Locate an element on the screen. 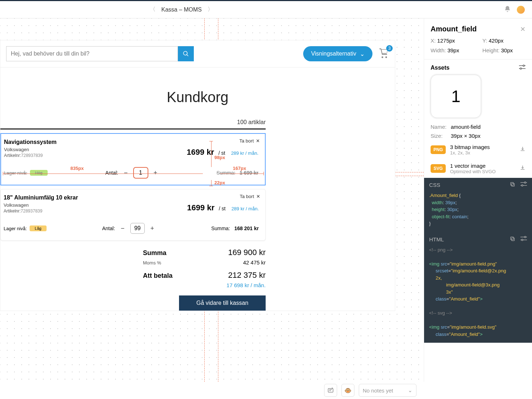  page-title: Kundkorg is located at coordinates (198, 92).